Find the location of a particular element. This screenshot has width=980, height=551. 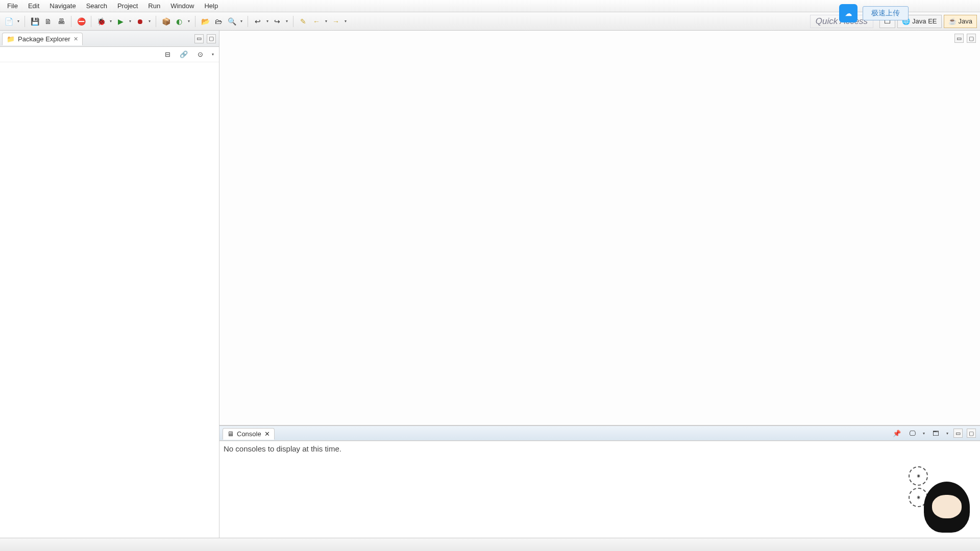

console-tab-row: 🖥 Console ✕ 📌 🖵 ▾ 🗔 ▾ ▭ ▢ is located at coordinates (600, 433).